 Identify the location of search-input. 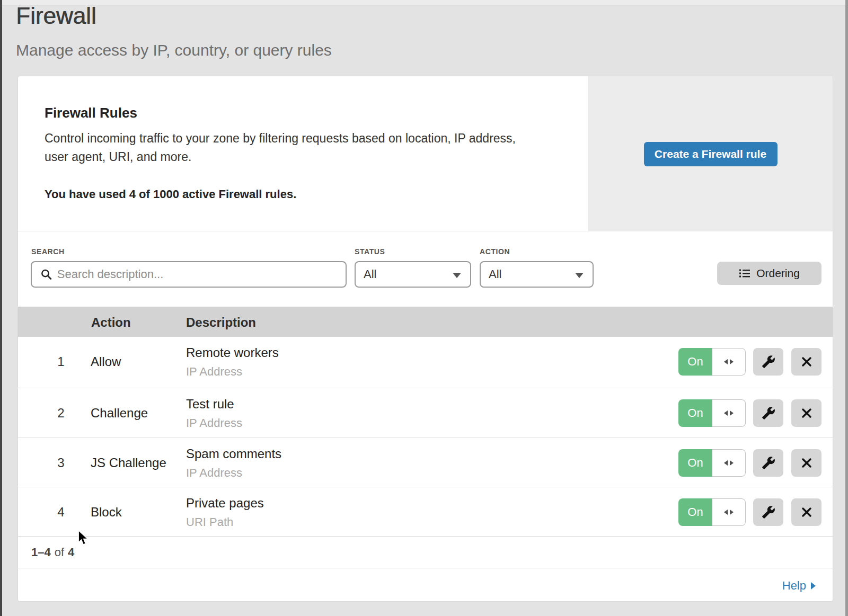
(201, 274).